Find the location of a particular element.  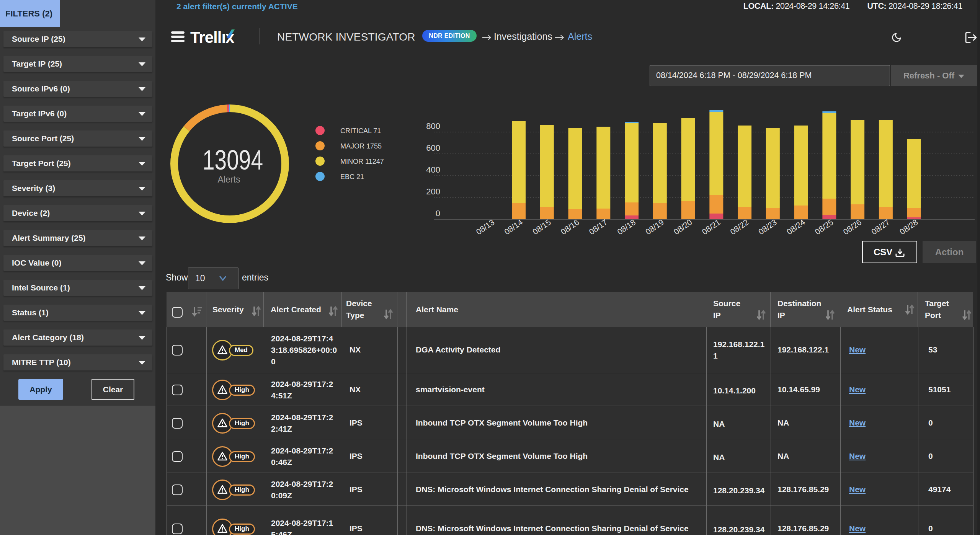

svg-text: 08/27 is located at coordinates (880, 227).